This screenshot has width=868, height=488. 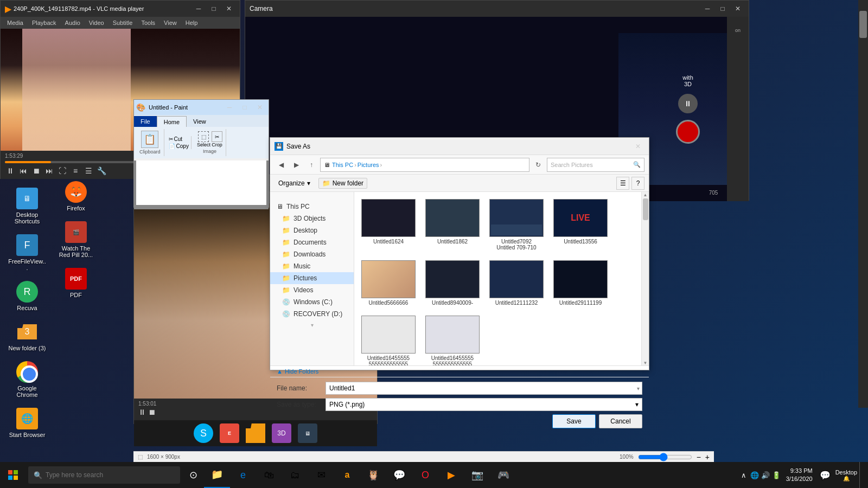 What do you see at coordinates (388, 339) in the screenshot?
I see `file-item-untitled16455555a: Untitled16455555555555555555555555555555…` at bounding box center [388, 339].